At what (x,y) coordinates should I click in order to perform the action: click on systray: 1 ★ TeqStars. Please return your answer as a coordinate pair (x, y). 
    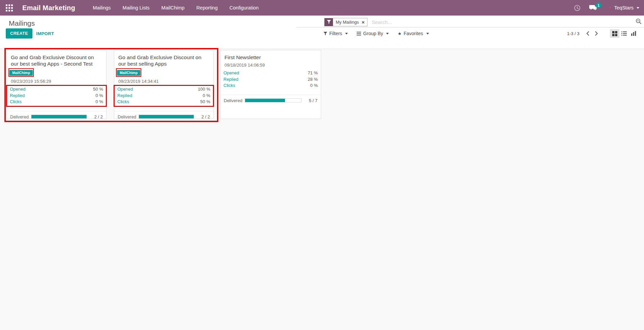
    Looking at the image, I should click on (606, 8).